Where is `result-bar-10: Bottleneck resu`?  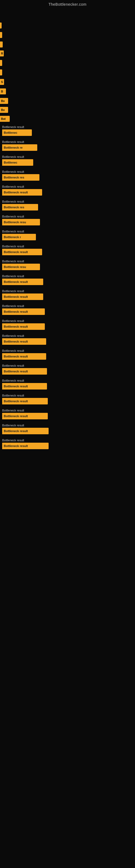
result-bar-10: Bottleneck resu is located at coordinates (21, 267).